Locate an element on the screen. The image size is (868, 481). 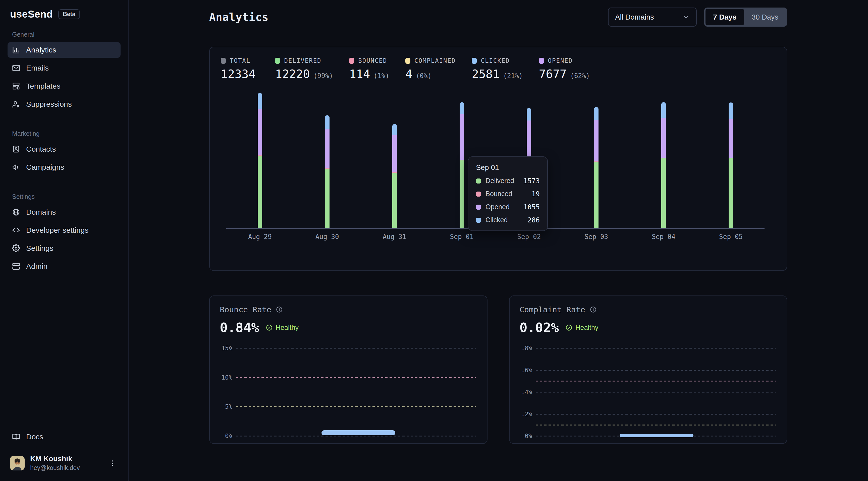
chevron-down-icon is located at coordinates (686, 17).